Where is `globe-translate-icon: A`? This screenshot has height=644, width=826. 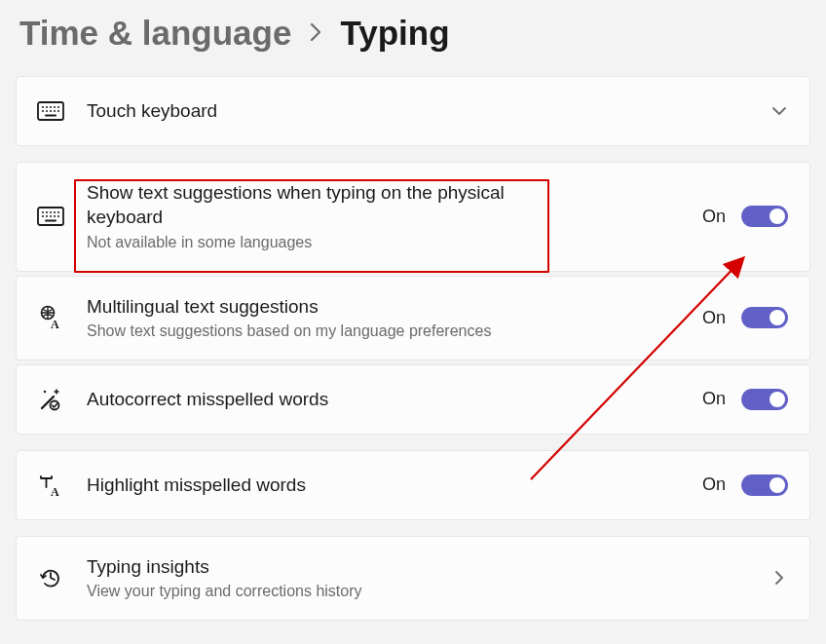
globe-translate-icon: A is located at coordinates (51, 318).